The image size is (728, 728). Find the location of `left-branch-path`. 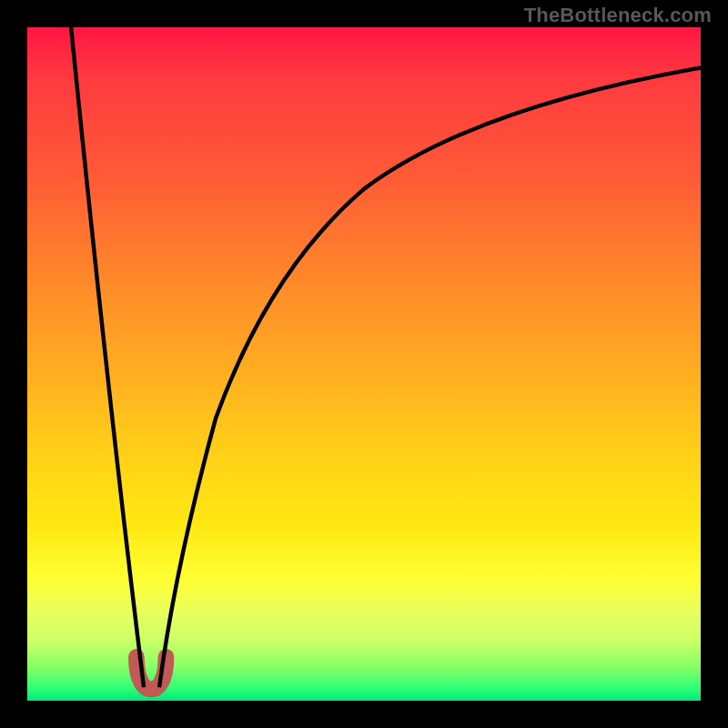

left-branch-path is located at coordinates (107, 357).